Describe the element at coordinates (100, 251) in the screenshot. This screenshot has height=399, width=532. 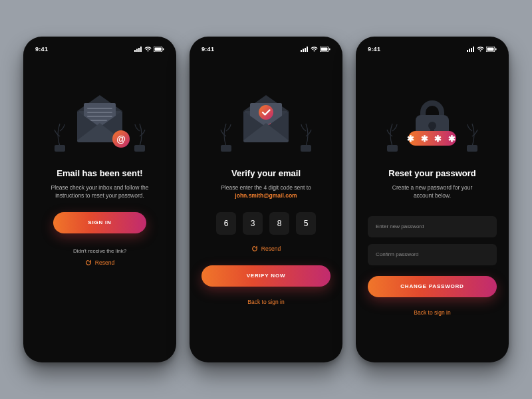
I see `resend-hint: Didn't receive the link?` at that location.